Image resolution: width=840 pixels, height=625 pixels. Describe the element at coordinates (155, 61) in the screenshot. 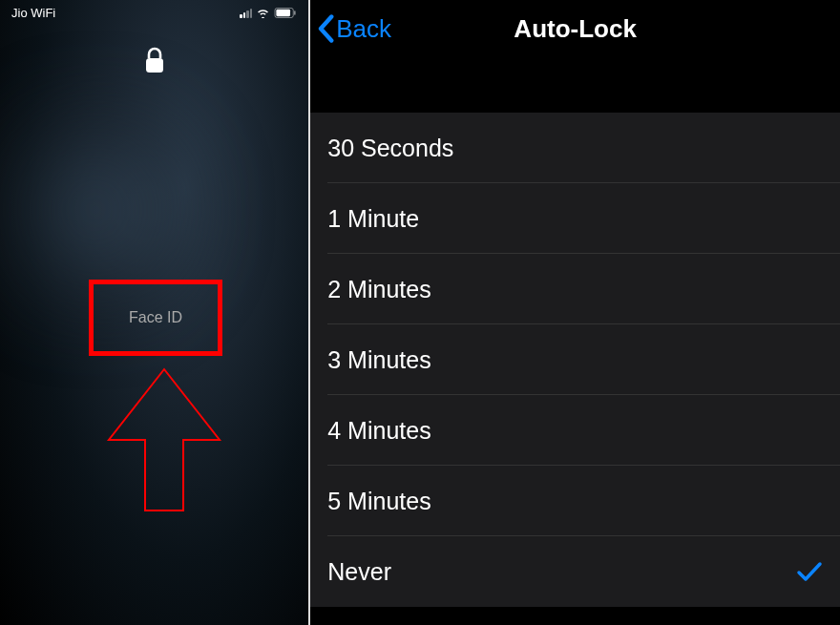

I see `lock-icon` at that location.